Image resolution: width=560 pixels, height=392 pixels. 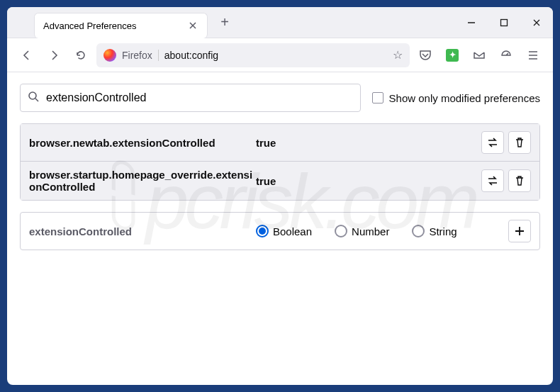 What do you see at coordinates (121, 26) in the screenshot?
I see `browser-tab: Advanced Preferences` at bounding box center [121, 26].